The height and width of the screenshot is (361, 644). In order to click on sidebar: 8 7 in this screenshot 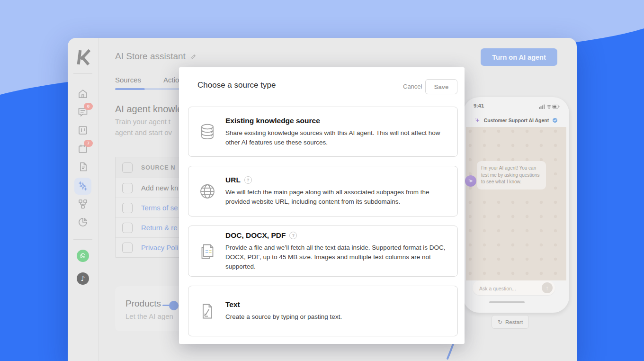, I will do `click(83, 199)`.